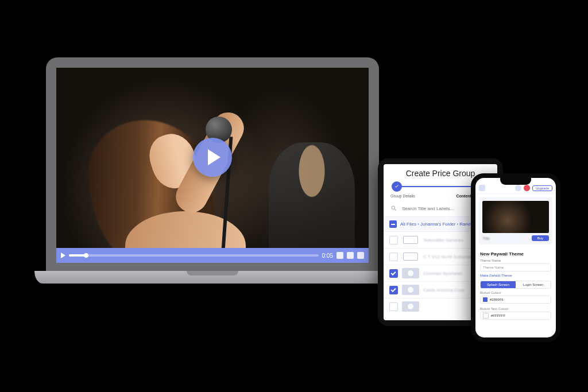 The image size is (588, 392). Describe the element at coordinates (516, 217) in the screenshot. I see `preview-video-thumb` at that location.